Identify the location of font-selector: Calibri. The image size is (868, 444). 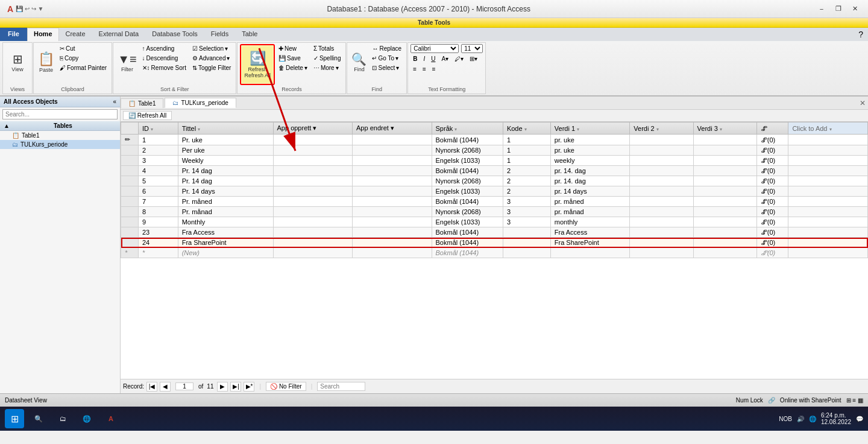
(435, 48).